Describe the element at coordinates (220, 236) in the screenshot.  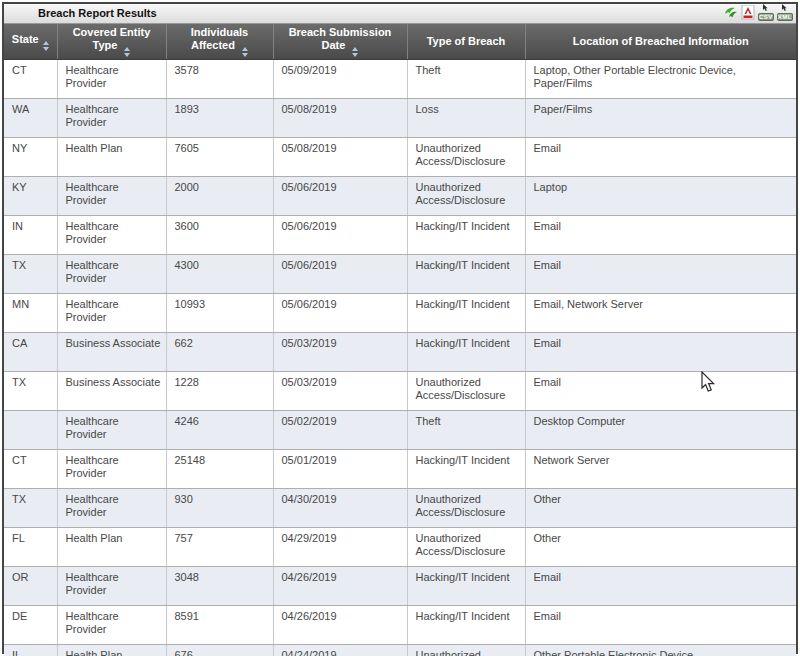
I see `table-cell: 3600` at that location.